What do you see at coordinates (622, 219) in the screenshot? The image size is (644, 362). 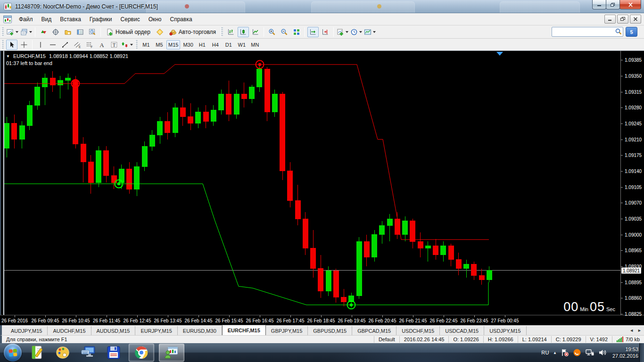 I see `price-tick-mark` at bounding box center [622, 219].